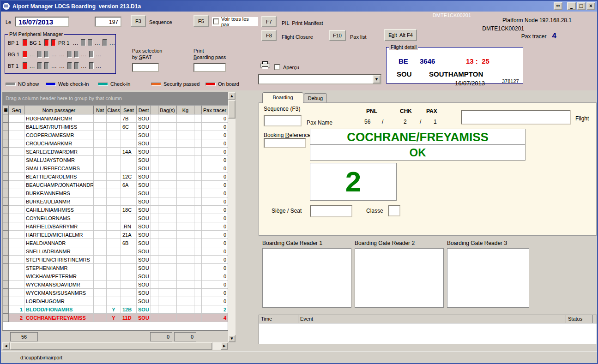  What do you see at coordinates (115, 119) in the screenshot?
I see `table-row: HUGHAN/MARCMR7BSOU0` at bounding box center [115, 119].